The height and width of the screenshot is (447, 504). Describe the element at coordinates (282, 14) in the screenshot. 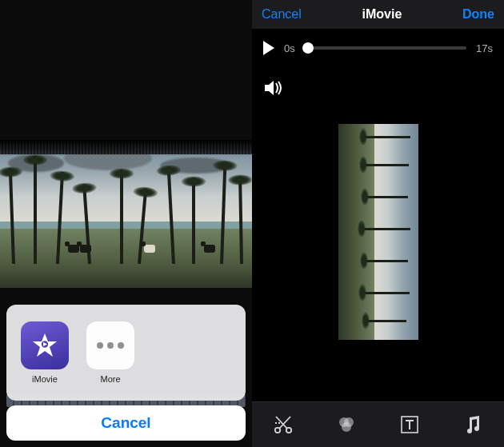

I see `cancel-button: Cancel` at that location.